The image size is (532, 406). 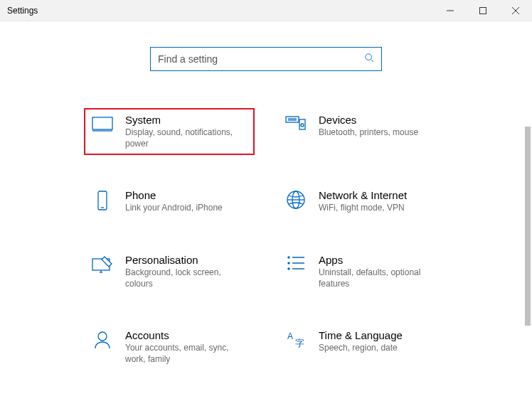 What do you see at coordinates (169, 272) in the screenshot?
I see `tile-personalisation: Personalisation Background, lock screen,…` at bounding box center [169, 272].